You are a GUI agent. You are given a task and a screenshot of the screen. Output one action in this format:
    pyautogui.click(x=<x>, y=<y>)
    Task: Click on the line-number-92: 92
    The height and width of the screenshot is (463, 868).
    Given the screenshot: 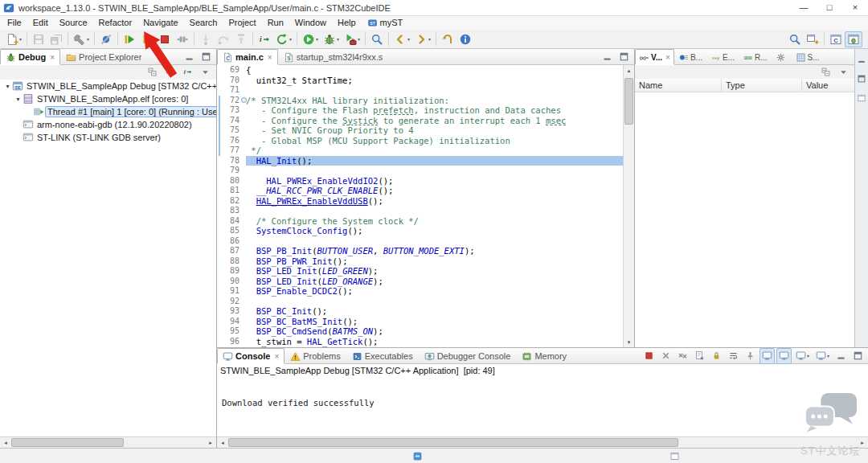 What is the action you would take?
    pyautogui.click(x=231, y=302)
    